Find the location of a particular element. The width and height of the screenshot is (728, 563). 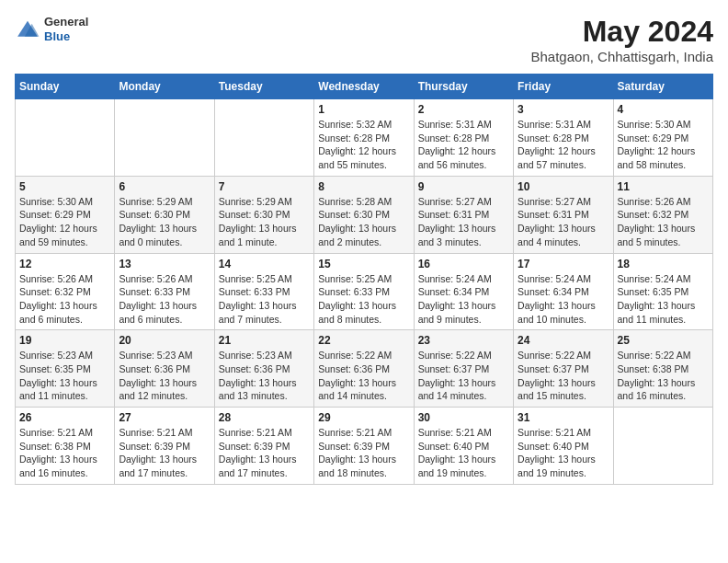

day-number: 4 is located at coordinates (664, 109).